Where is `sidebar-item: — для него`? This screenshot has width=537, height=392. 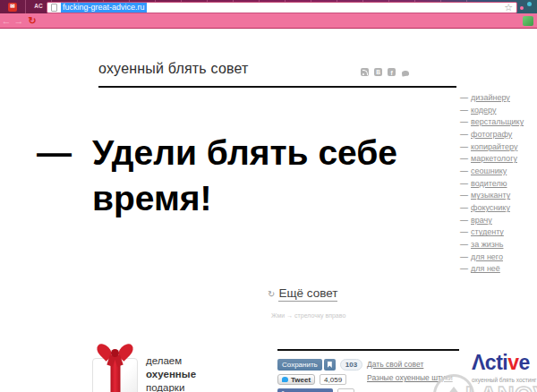
sidebar-item: — для него is located at coordinates (492, 257).